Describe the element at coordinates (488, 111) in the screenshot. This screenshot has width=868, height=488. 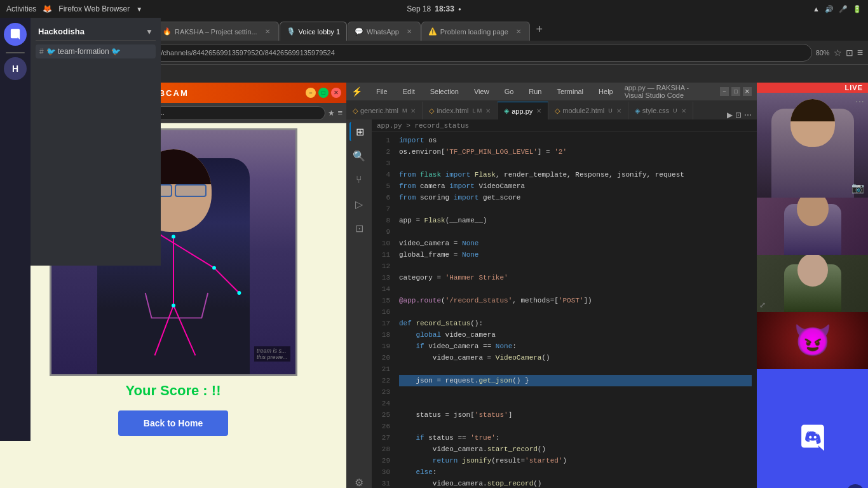
I see `tab-x-2: ✕` at that location.